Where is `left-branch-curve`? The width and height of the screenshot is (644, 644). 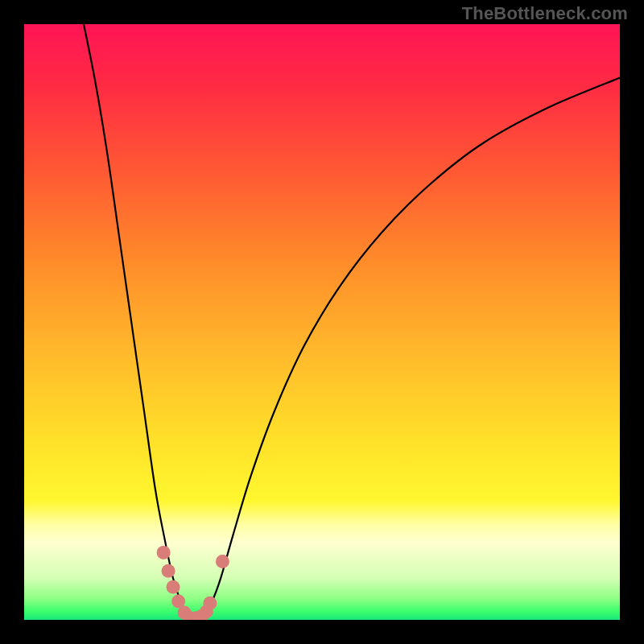 left-branch-curve is located at coordinates (136, 320).